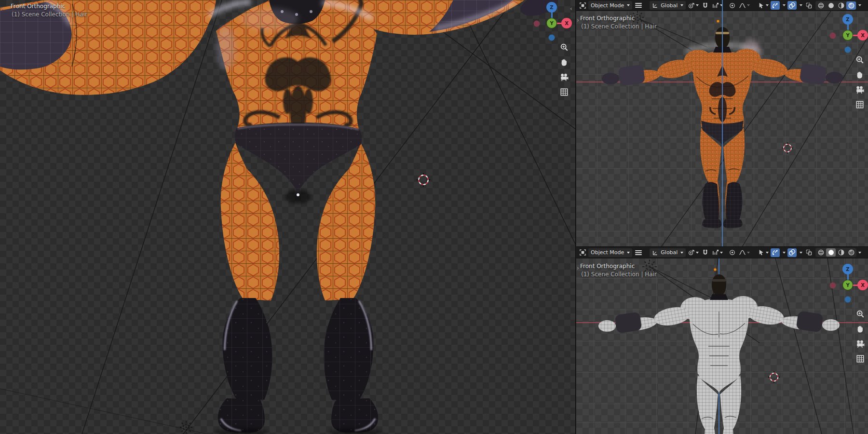 The image size is (868, 434). What do you see at coordinates (751, 346) in the screenshot?
I see `grid-floor-lines` at bounding box center [751, 346].